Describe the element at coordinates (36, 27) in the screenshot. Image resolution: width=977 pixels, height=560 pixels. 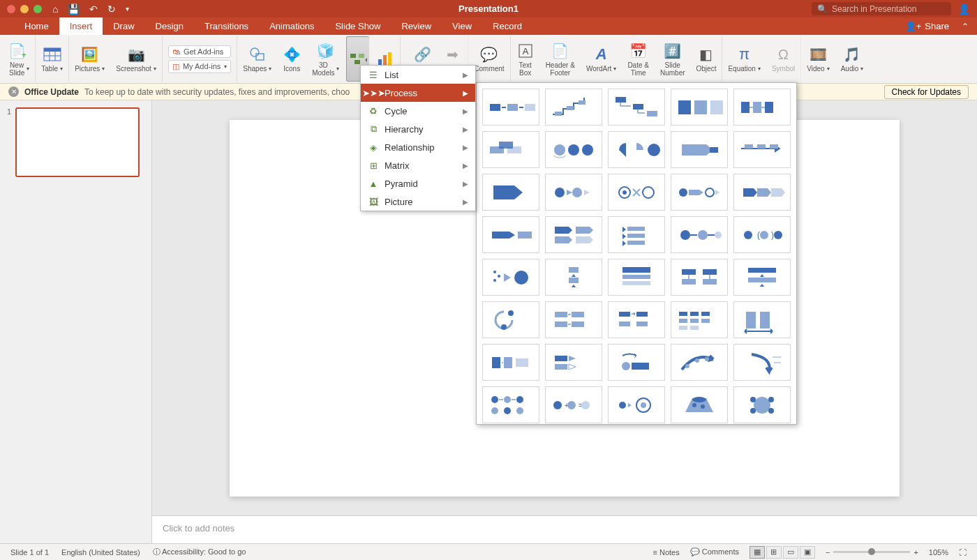
I see `tab-home: Home` at that location.